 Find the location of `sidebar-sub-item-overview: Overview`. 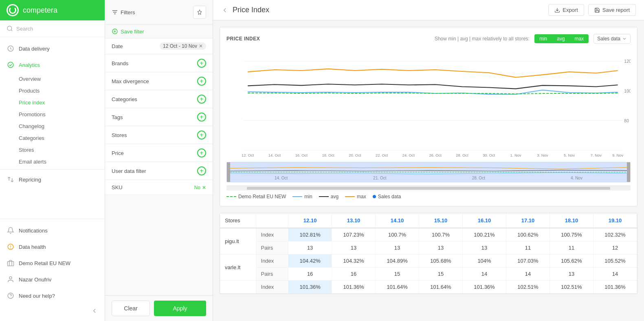

sidebar-sub-item-overview: Overview is located at coordinates (52, 79).